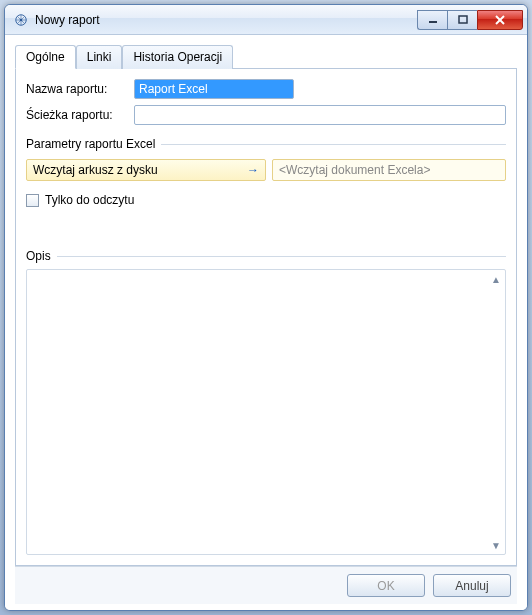  What do you see at coordinates (178, 57) in the screenshot?
I see `tab-history: Historia Operacji` at bounding box center [178, 57].